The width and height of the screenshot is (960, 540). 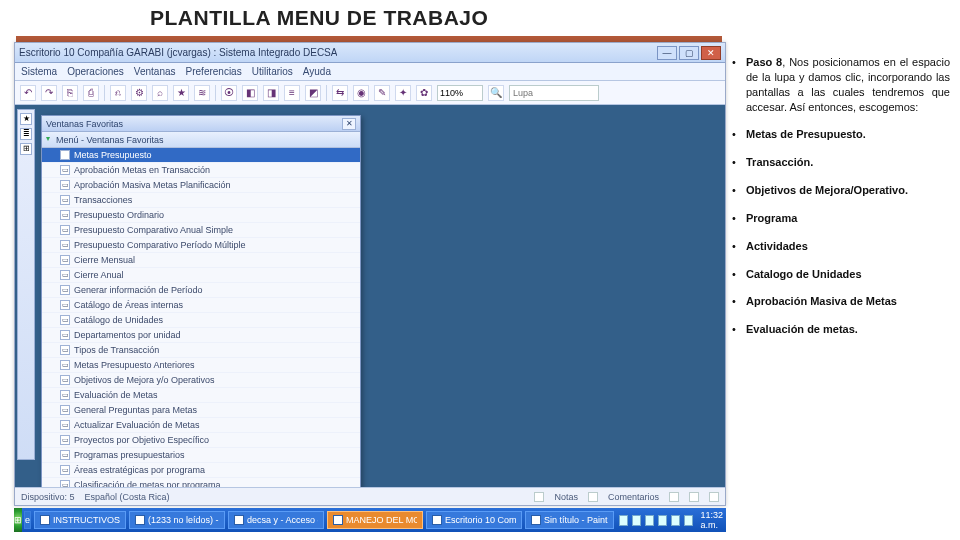 I want to click on toolbar-icon-10: ◧, so click(x=250, y=93).